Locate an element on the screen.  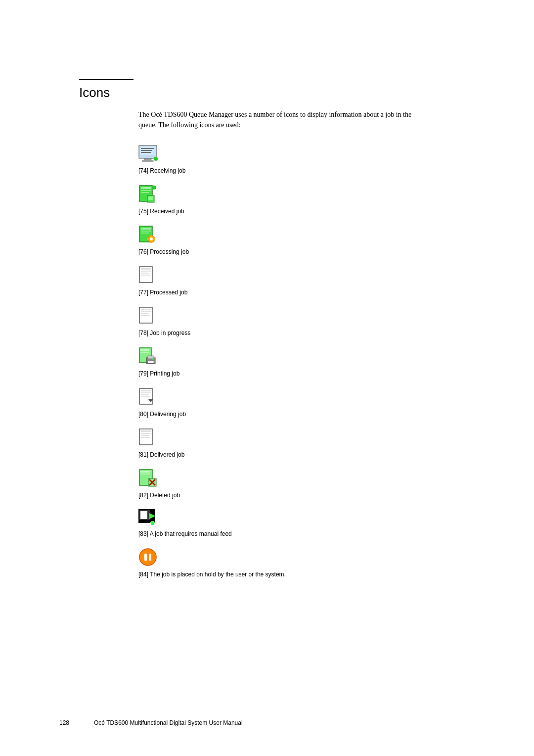
icon-item-75: [75] Received job is located at coordinates (307, 200).